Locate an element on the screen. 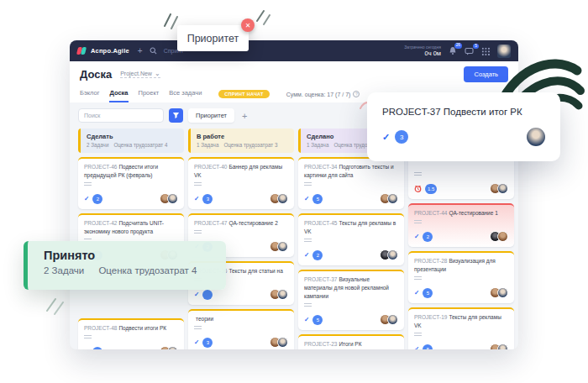 This screenshot has width=588, height=383. task-id: PROJECT-44 is located at coordinates (430, 213).